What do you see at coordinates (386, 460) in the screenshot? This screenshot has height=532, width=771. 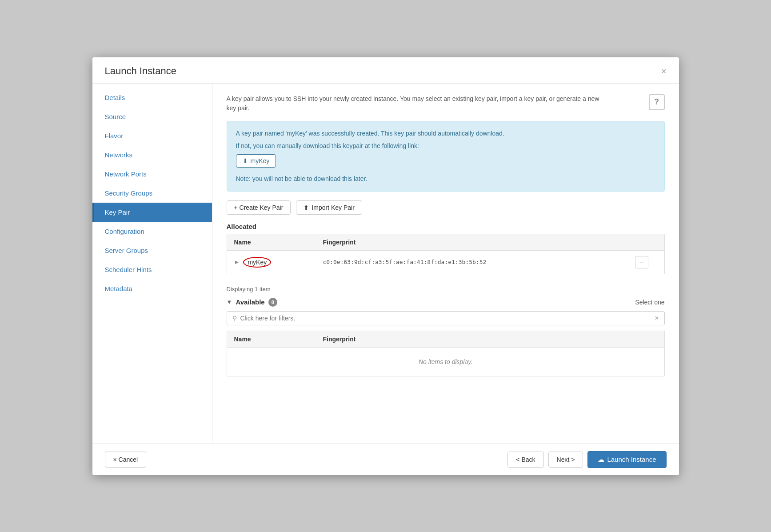 I see `modal-footer: × Cancel < Back Next > ☁ Launch Instance` at bounding box center [386, 460].